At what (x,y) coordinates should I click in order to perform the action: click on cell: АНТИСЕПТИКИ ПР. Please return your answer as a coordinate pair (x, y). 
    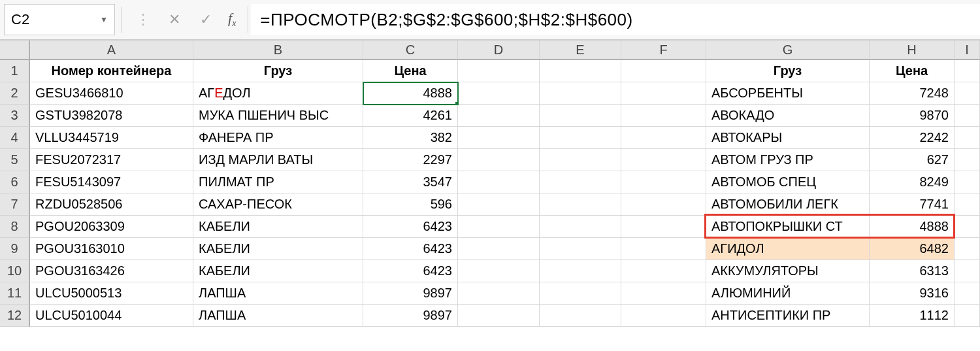
    Looking at the image, I should click on (788, 316).